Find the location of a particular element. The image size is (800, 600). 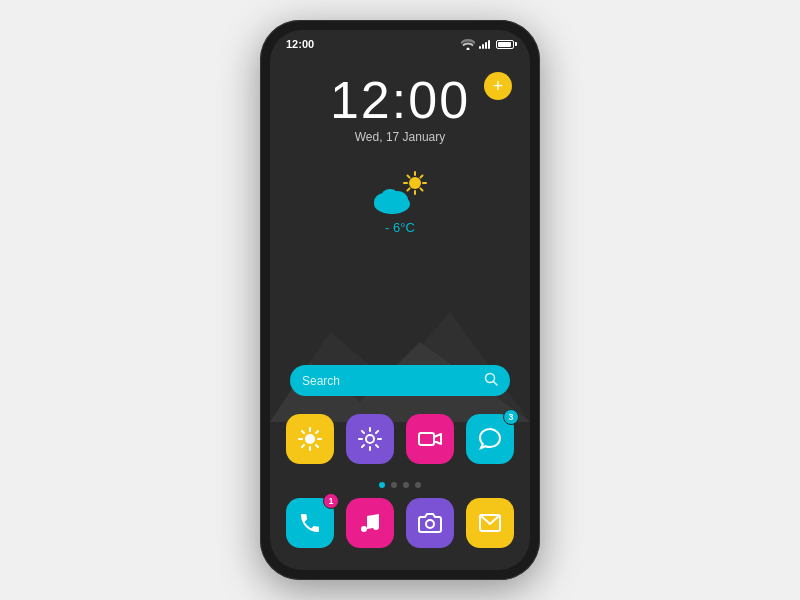

music-icon is located at coordinates (370, 523).